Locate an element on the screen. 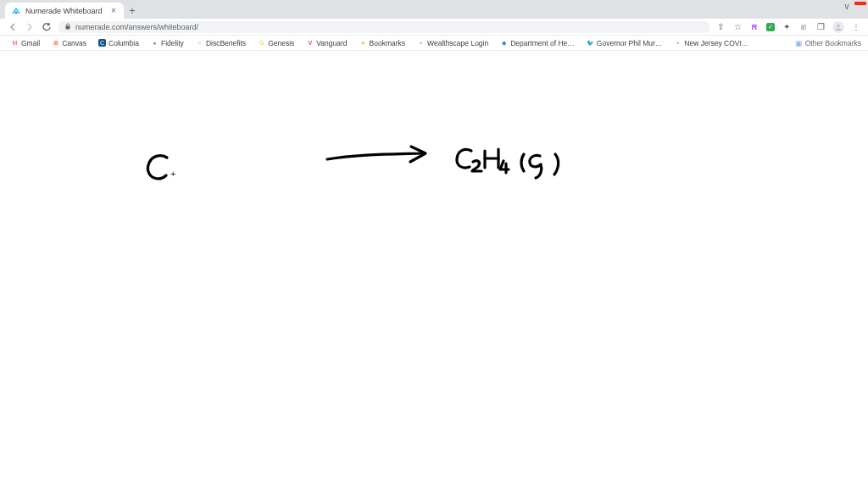  bookmark-label: Canvas is located at coordinates (75, 43).